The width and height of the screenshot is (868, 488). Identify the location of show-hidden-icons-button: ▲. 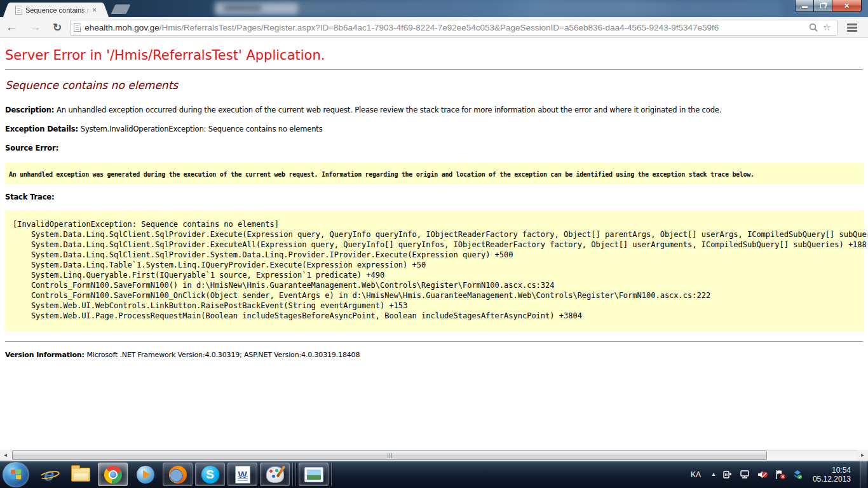
(714, 474).